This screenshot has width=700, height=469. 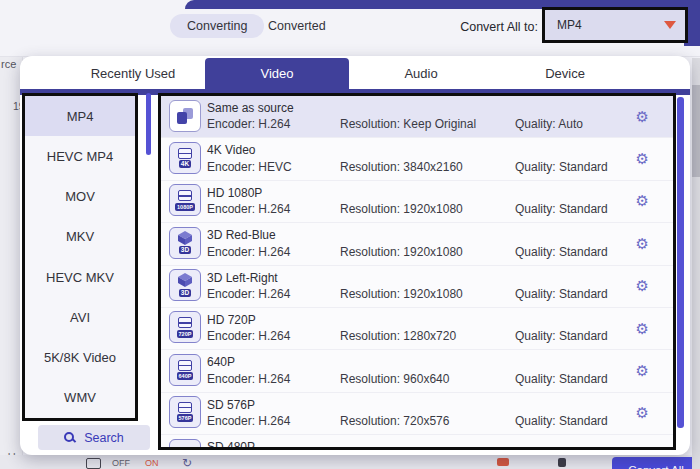 What do you see at coordinates (185, 207) in the screenshot?
I see `resolution-badge: 1080P` at bounding box center [185, 207].